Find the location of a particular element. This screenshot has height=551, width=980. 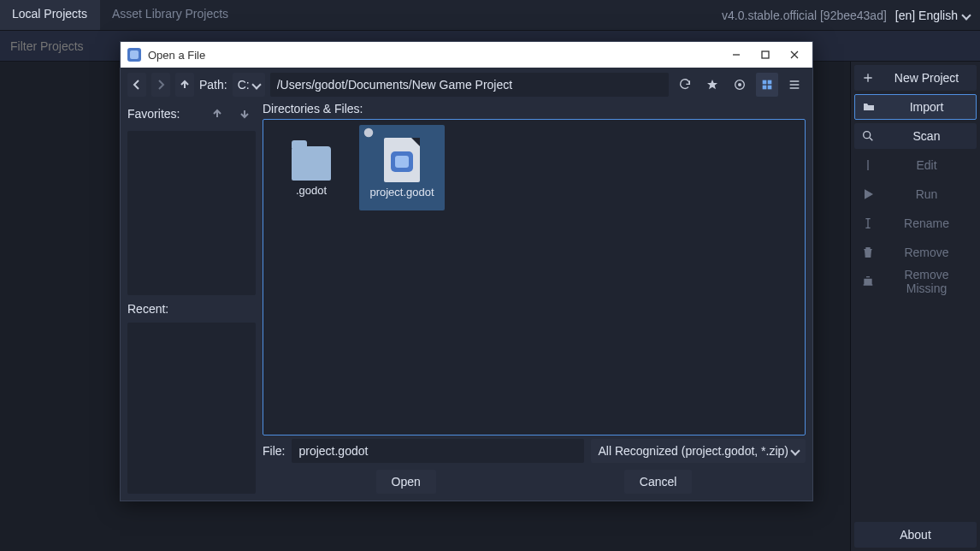

file-row: File: All Recognized (project.godot, *.z… is located at coordinates (534, 451).